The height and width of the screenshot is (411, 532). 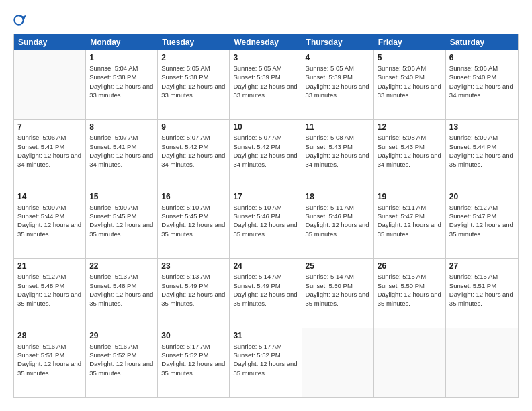 What do you see at coordinates (410, 85) in the screenshot?
I see `day-cell-5: 5Sunrise: 5:06 AM Sunset: 5:40 PM Daylig…` at bounding box center [410, 85].